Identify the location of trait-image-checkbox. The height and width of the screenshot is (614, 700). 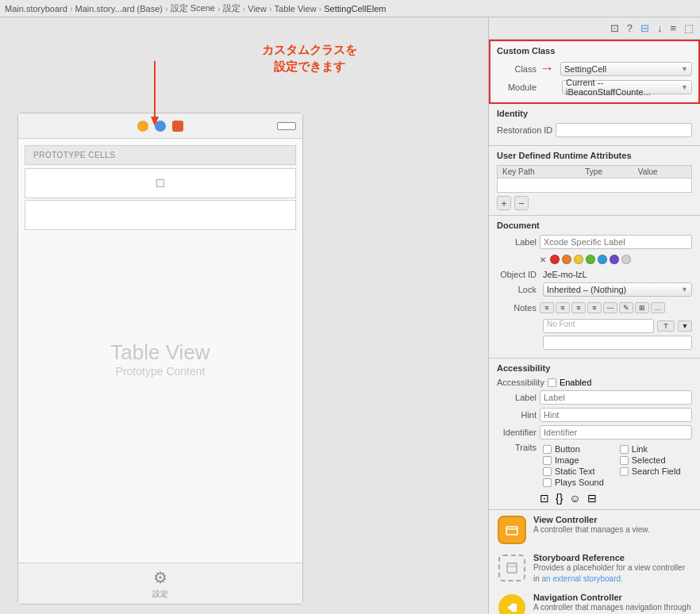
(548, 460).